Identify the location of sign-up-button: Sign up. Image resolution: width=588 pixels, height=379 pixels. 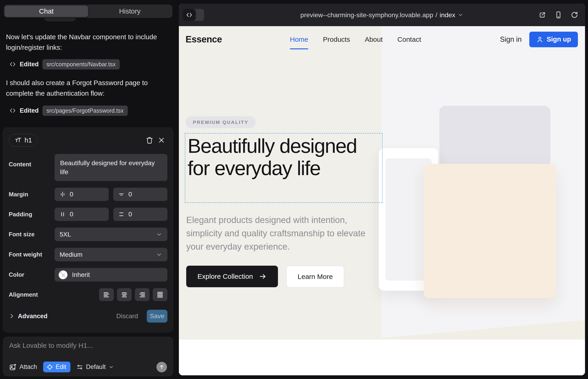
(554, 39).